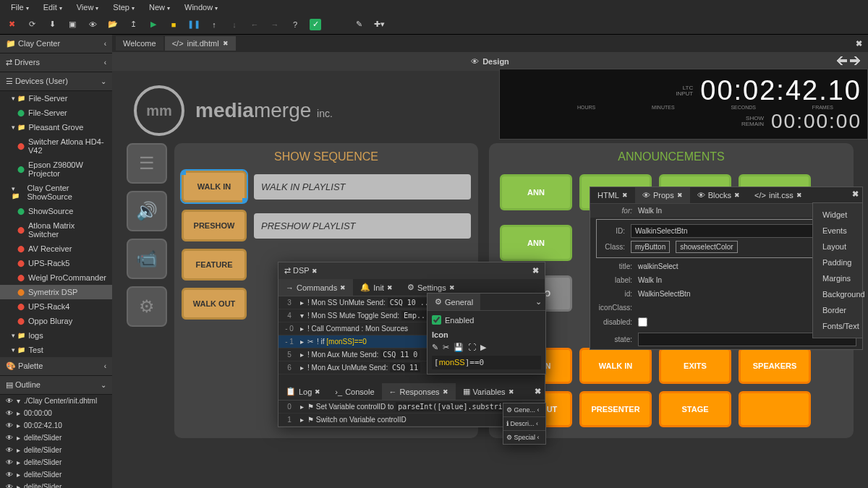  What do you see at coordinates (719, 195) in the screenshot?
I see `tab-blocks: 👁 Blocks ✖` at bounding box center [719, 195].